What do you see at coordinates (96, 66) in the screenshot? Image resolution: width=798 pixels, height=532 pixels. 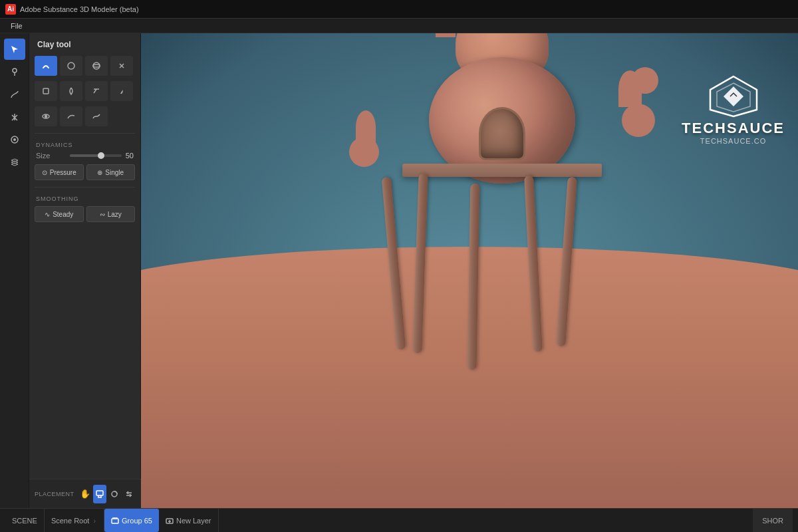 I see `flatten-btn` at bounding box center [96, 66].